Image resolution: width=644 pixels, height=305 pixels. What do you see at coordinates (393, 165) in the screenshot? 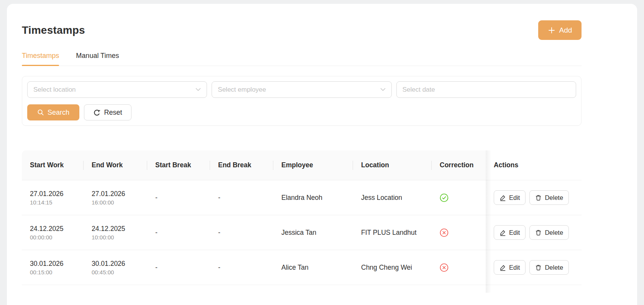
I see `col-location: Location` at bounding box center [393, 165].